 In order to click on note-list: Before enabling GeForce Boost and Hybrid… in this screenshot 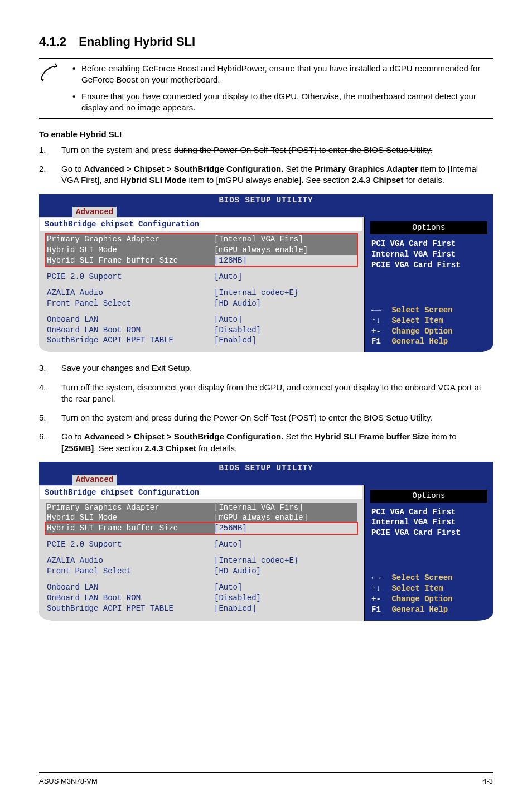, I will do `click(278, 88)`.